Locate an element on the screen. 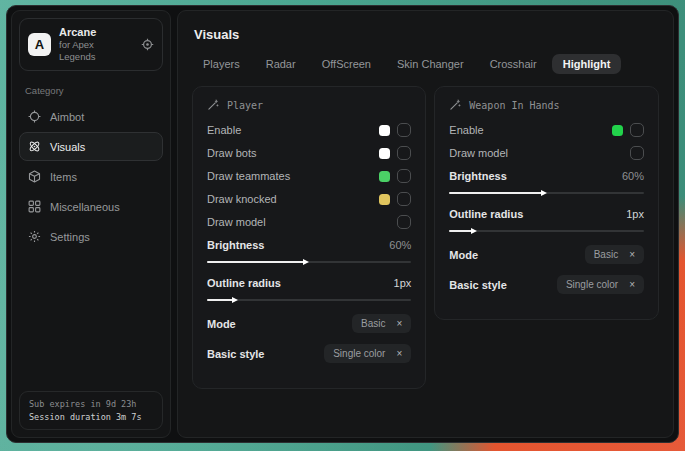  tab-radar: Radar is located at coordinates (281, 64).